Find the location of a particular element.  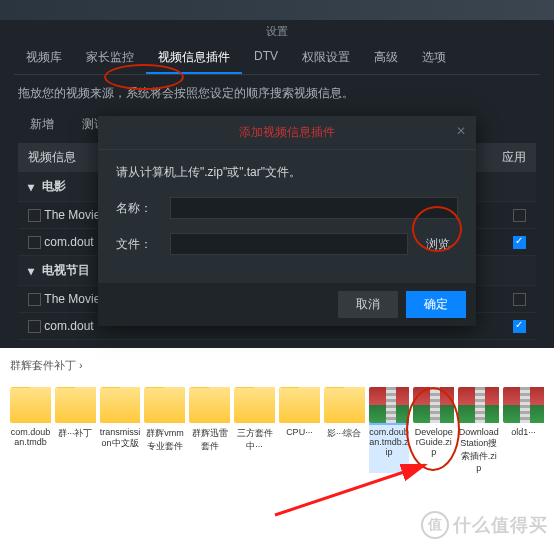

file-item: DownloadStation搜索插件.zip is located at coordinates (478, 430).